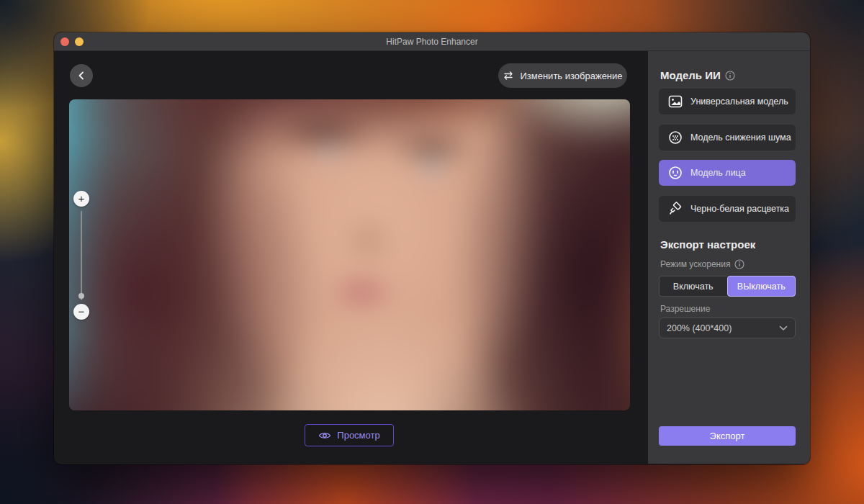  I want to click on close-window-button, so click(65, 42).